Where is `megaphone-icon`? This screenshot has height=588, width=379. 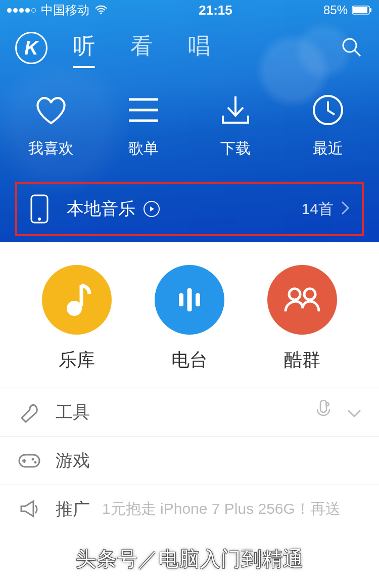 megaphone-icon is located at coordinates (29, 509).